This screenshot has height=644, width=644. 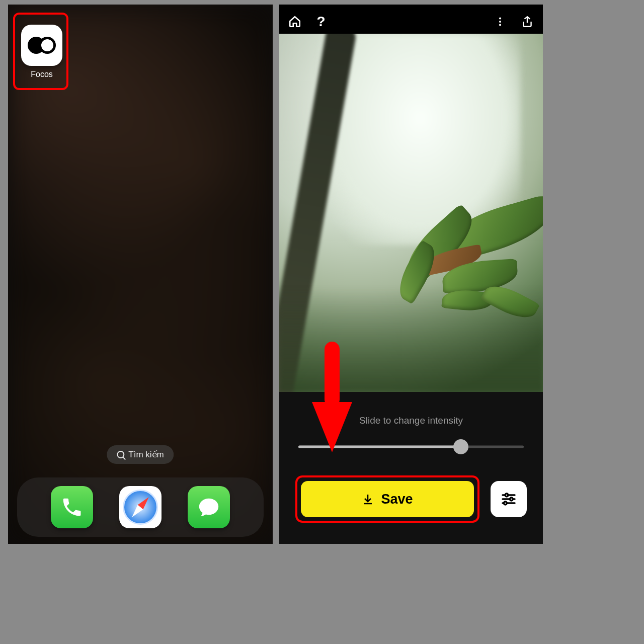 I want to click on top-bar: ?, so click(x=411, y=22).